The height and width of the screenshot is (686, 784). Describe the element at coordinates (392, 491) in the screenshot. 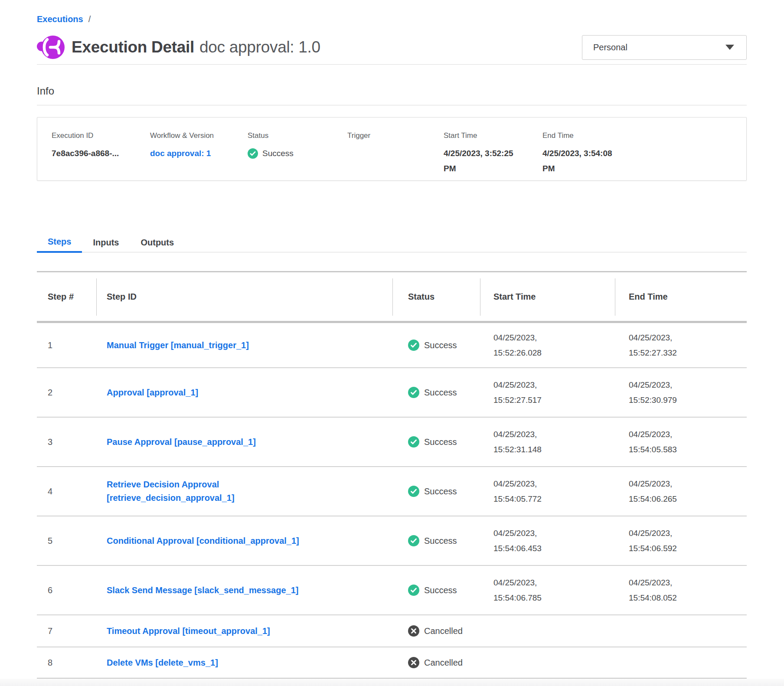

I see `table-row: 4 Retrieve Decision Approval [retrieve_d…` at that location.